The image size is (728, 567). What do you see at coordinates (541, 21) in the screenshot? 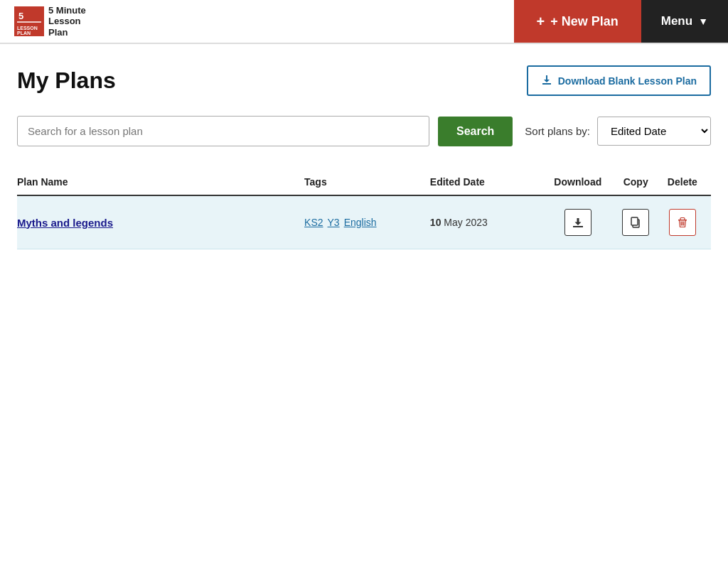
I see `new-plan-icon: +` at bounding box center [541, 21].